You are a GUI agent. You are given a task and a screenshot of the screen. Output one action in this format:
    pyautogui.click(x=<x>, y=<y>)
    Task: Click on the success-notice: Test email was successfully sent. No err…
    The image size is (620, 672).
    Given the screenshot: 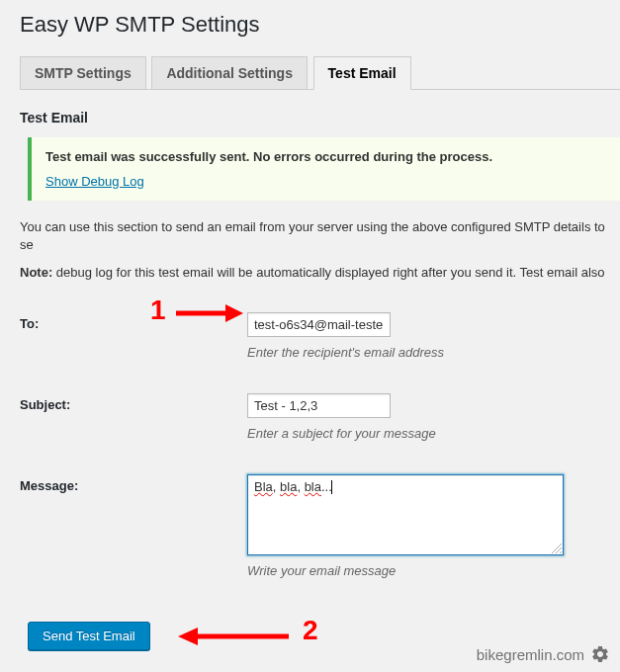 What is the action you would take?
    pyautogui.click(x=324, y=169)
    